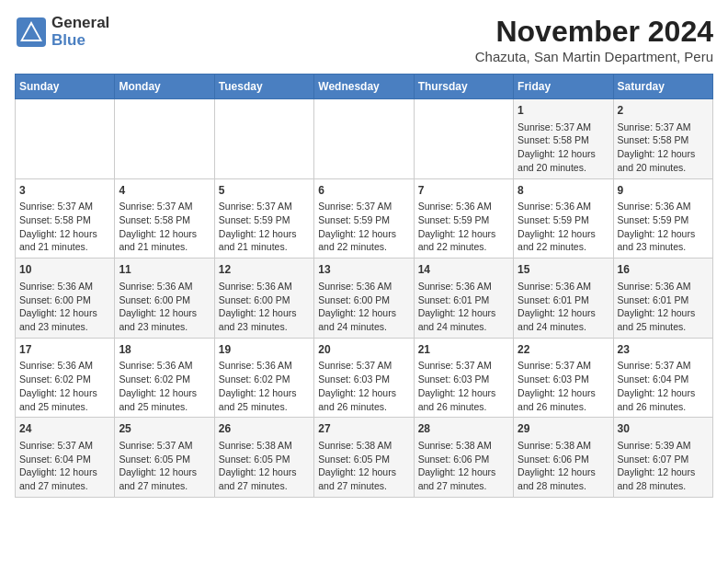 Image resolution: width=728 pixels, height=563 pixels. What do you see at coordinates (463, 320) in the screenshot?
I see `day-info: Daylight: 12 hours and 24 minutes.` at bounding box center [463, 320].